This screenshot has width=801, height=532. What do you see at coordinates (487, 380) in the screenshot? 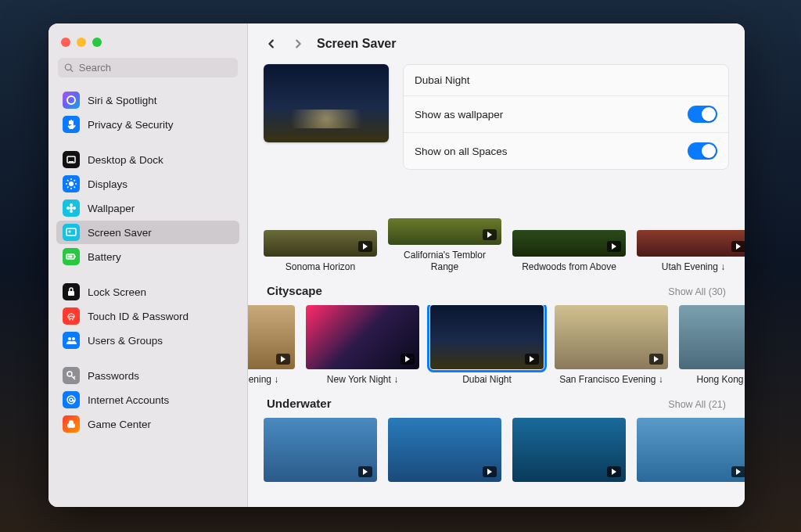
I see `thumb-label: Dubai Night` at bounding box center [487, 380].